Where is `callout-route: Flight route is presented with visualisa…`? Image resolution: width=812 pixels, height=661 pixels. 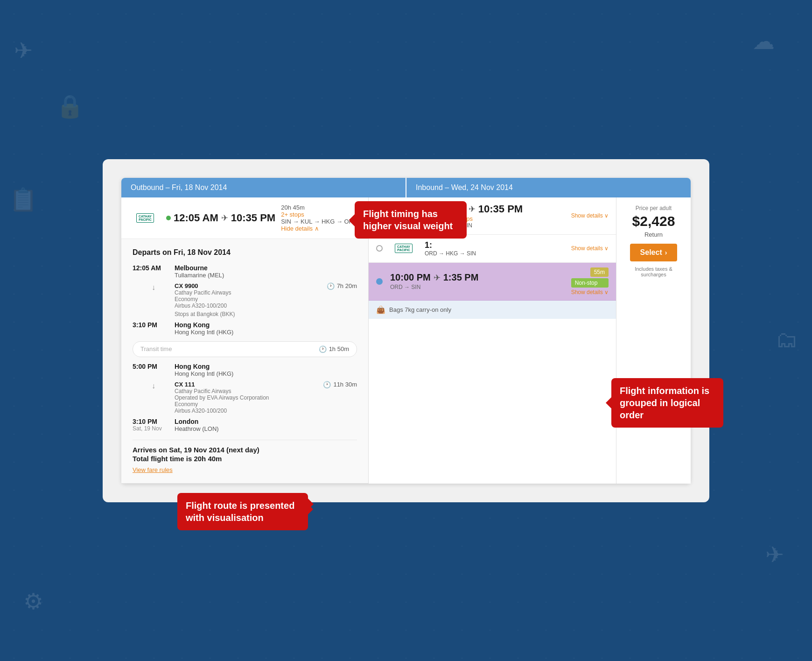 callout-route: Flight route is presented with visualisa… is located at coordinates (243, 512).